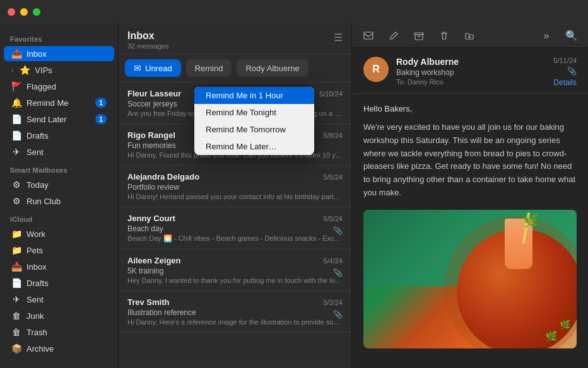 The height and width of the screenshot is (368, 588). I want to click on message-subject: Illustration reference, so click(235, 313).